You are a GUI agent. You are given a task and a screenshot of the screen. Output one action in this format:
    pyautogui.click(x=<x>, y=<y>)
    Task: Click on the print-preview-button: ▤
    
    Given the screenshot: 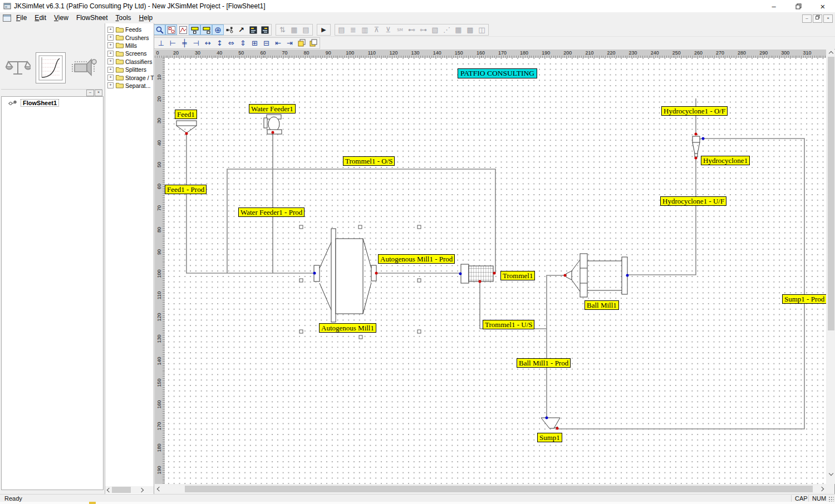 What is the action you would take?
    pyautogui.click(x=306, y=30)
    